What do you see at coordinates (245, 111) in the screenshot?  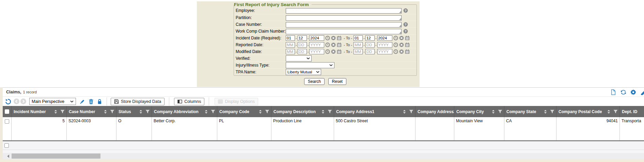 I see `header-cell-company-code: Company Code` at bounding box center [245, 111].